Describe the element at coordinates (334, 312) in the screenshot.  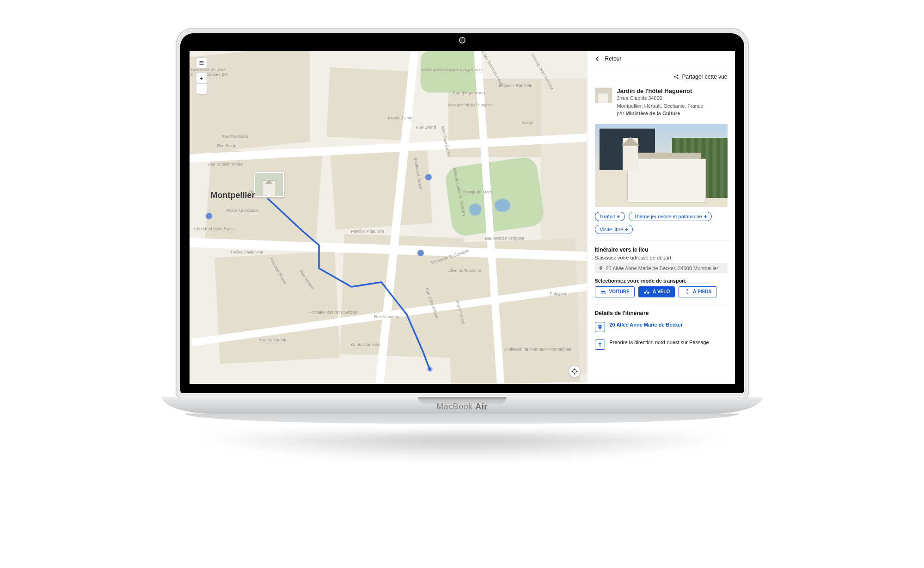
I see `map-label: Fontaine des trois Grâces` at that location.